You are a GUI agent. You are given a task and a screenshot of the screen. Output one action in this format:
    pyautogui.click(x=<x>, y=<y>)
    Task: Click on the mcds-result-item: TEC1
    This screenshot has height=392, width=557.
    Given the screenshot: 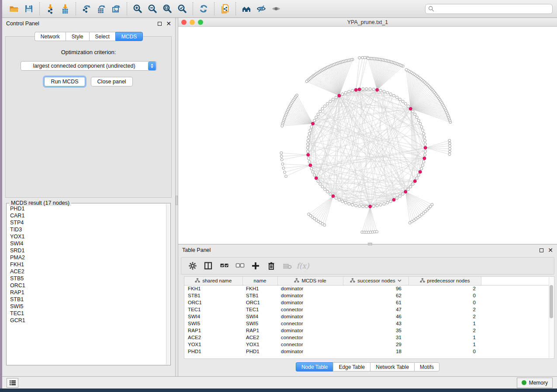 What is the action you would take?
    pyautogui.click(x=86, y=313)
    